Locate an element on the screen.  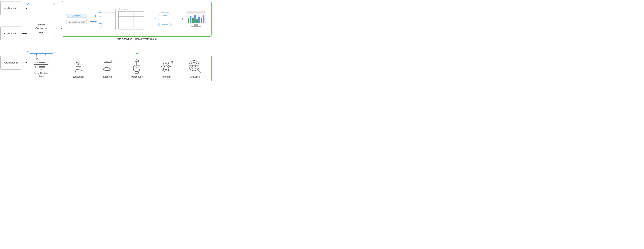
app2-label: Application 2 is located at coordinates (11, 34).